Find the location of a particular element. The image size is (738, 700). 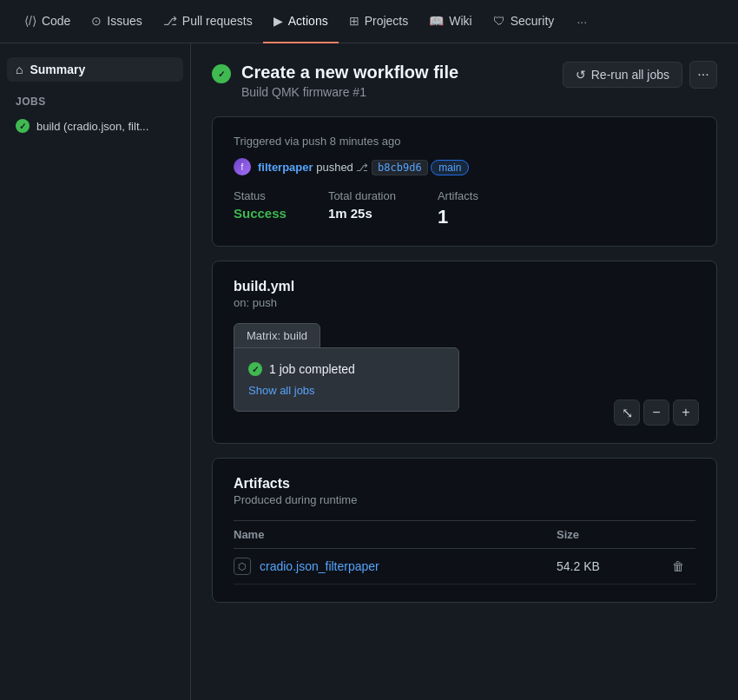

duration-value: 1m 25s is located at coordinates (362, 214).